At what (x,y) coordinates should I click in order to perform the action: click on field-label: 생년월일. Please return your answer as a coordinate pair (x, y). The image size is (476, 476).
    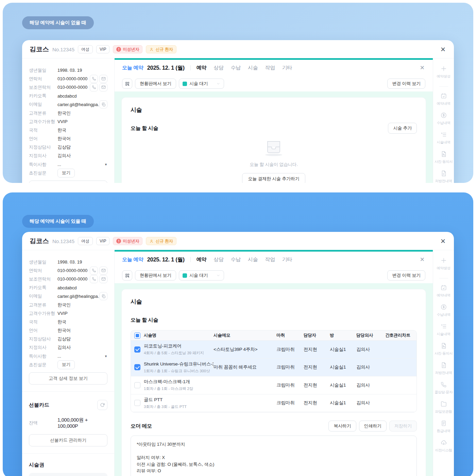
    Looking at the image, I should click on (43, 70).